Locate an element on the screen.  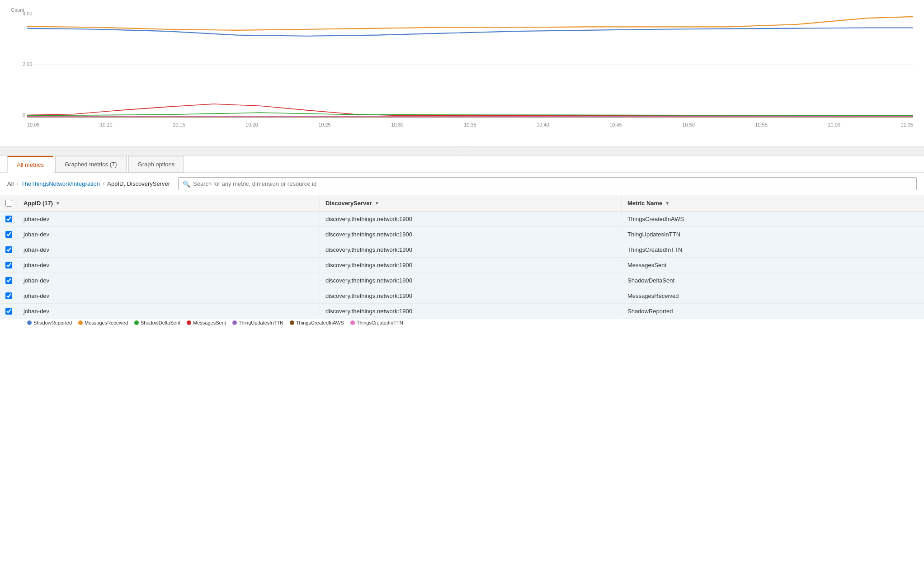
tab-graphed-metrics: Graphed metrics (7) is located at coordinates (91, 165).